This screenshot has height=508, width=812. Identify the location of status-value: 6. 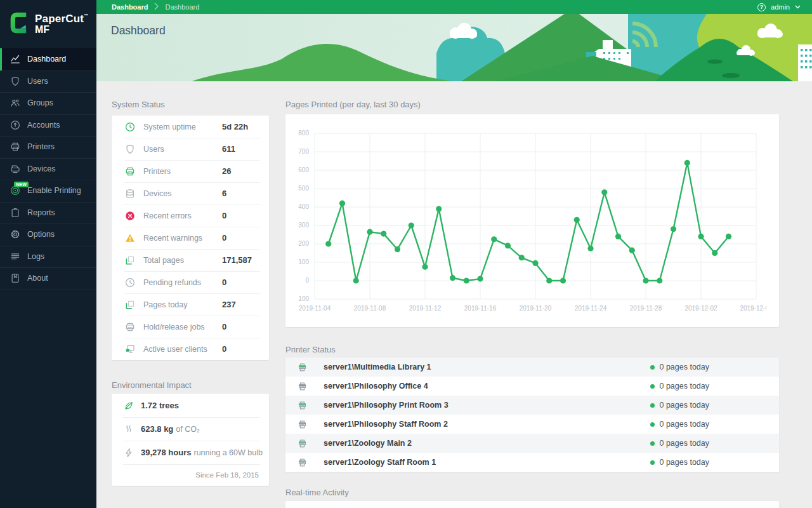
(225, 193).